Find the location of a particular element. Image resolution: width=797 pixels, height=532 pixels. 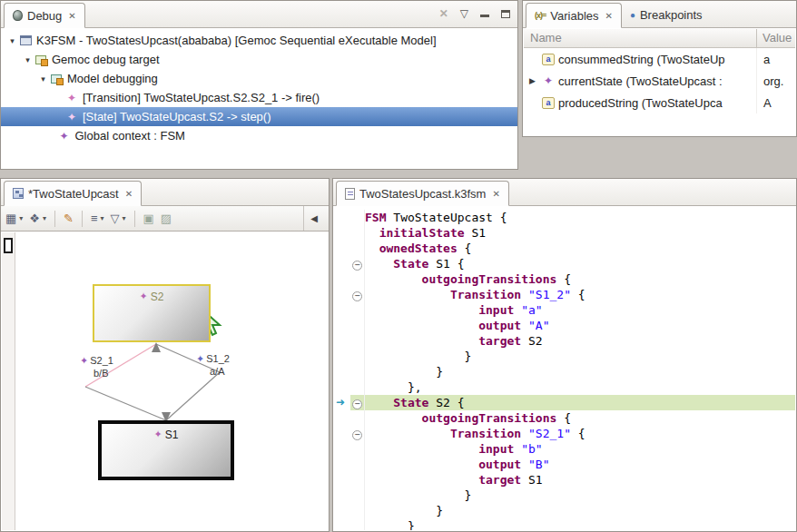

tab-variables: (x)= Variables ✕ is located at coordinates (574, 15).